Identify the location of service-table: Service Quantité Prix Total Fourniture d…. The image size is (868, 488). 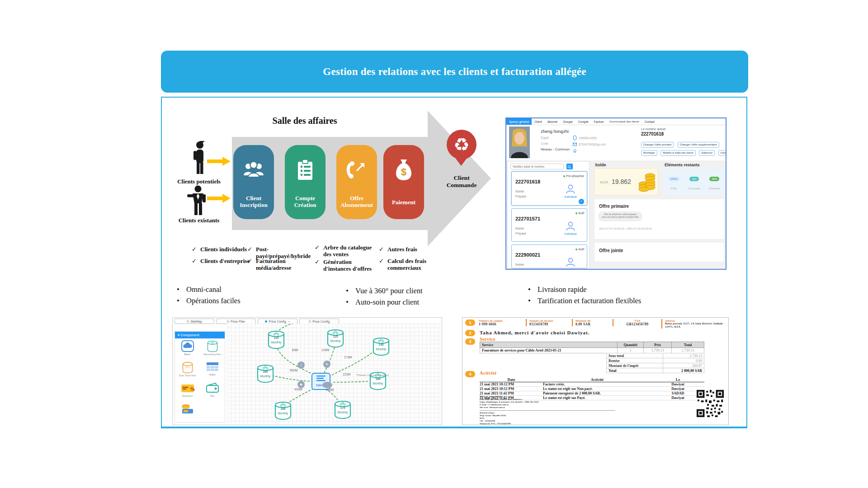
(592, 347).